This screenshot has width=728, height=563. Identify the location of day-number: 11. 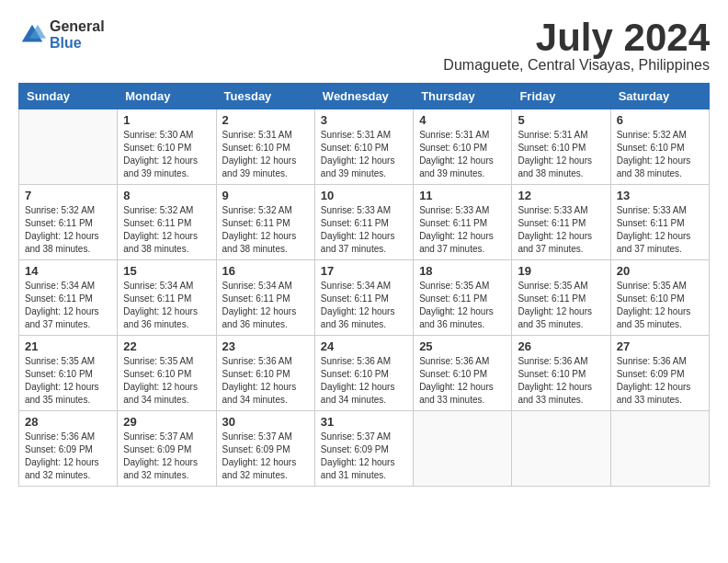
(462, 195).